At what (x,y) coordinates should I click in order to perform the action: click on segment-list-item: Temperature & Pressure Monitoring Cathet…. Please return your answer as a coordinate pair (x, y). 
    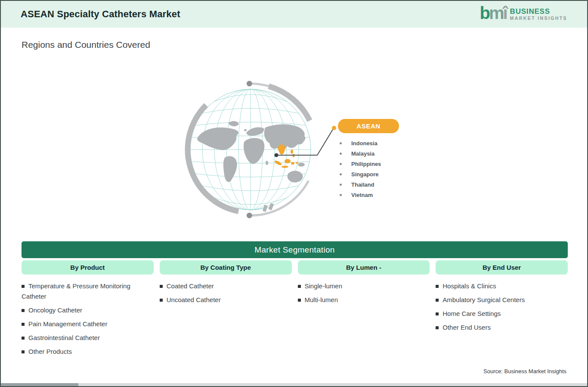
    Looking at the image, I should click on (87, 291).